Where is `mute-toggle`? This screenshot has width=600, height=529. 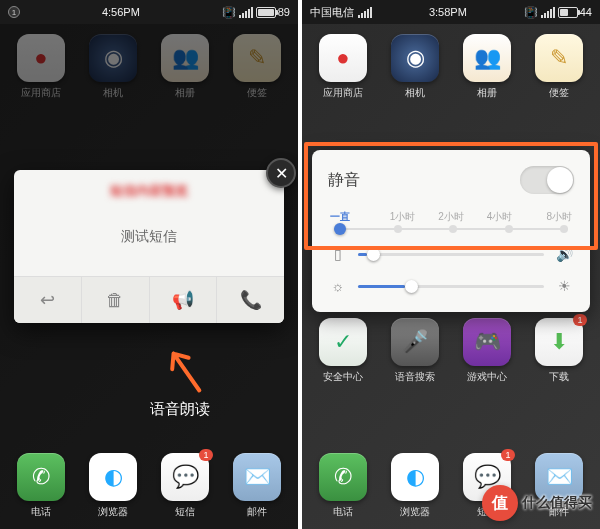 mute-toggle is located at coordinates (547, 180).